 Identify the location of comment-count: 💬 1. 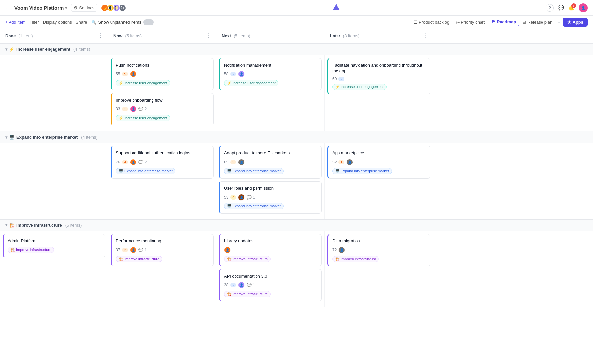
(251, 197).